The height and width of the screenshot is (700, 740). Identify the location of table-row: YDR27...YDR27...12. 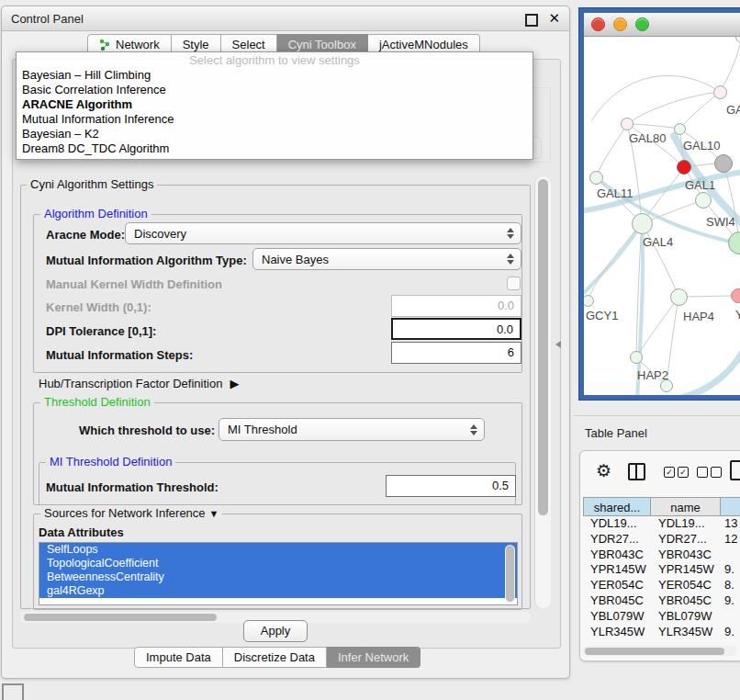
(661, 540).